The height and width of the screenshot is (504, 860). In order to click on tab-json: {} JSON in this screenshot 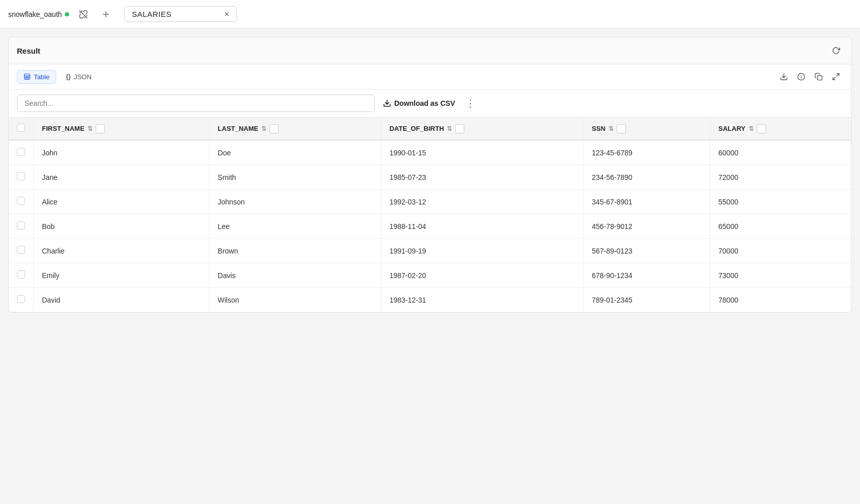, I will do `click(79, 77)`.